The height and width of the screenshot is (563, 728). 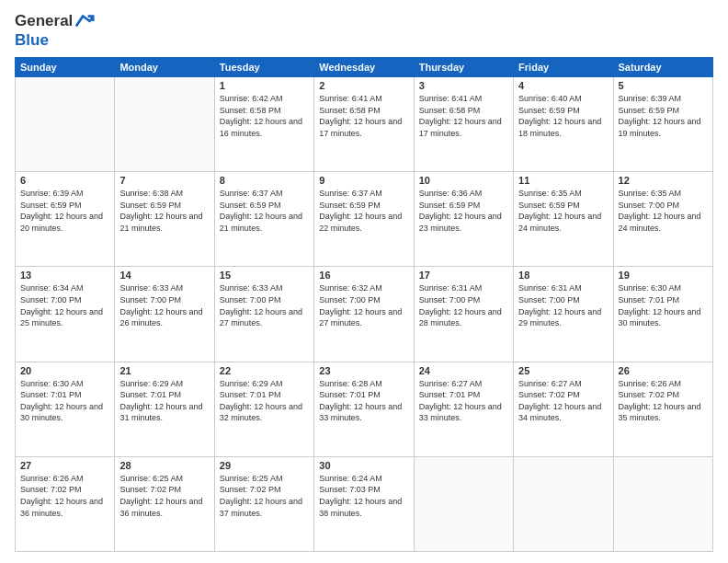 I want to click on calendar-cell: 1Sunrise: 6:42 AM Sunset: 6:58 PM Daylig…, so click(x=264, y=125).